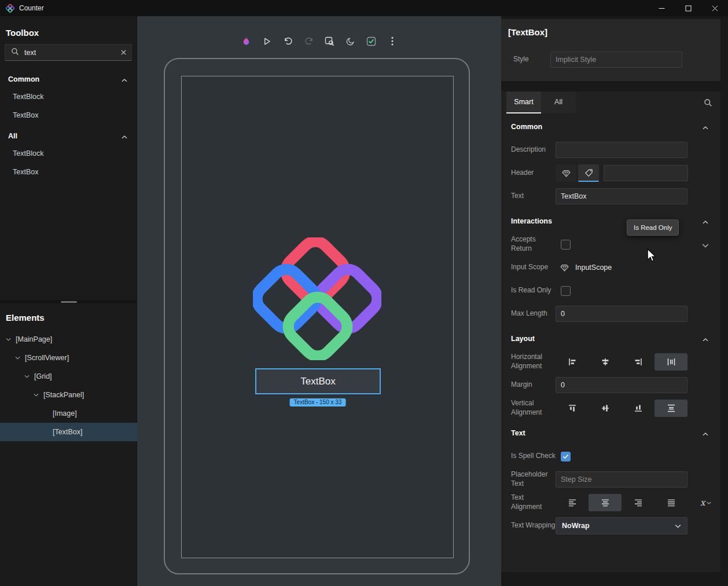 The image size is (728, 586). I want to click on clear-search-icon, so click(124, 52).